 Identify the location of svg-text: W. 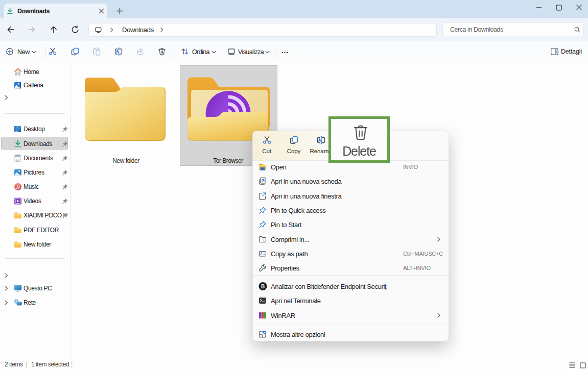
(263, 315).